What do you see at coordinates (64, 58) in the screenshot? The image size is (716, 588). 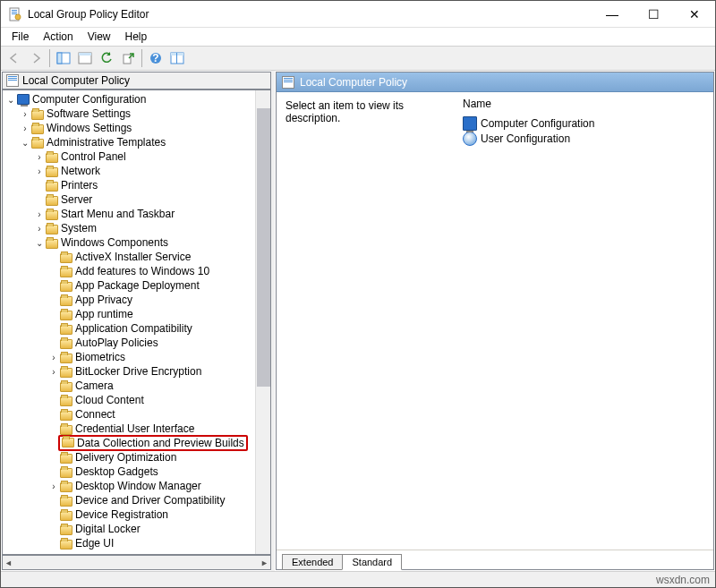 I see `show-hide-tree-button` at bounding box center [64, 58].